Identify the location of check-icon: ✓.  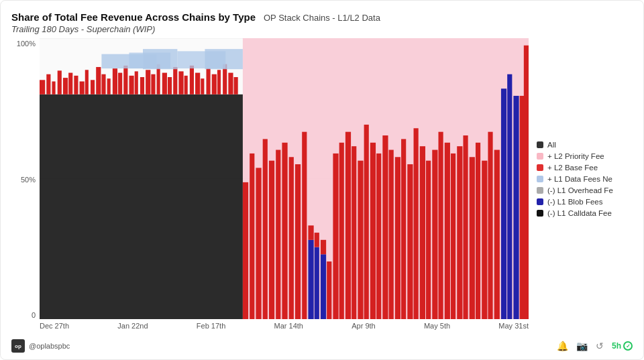
(628, 346).